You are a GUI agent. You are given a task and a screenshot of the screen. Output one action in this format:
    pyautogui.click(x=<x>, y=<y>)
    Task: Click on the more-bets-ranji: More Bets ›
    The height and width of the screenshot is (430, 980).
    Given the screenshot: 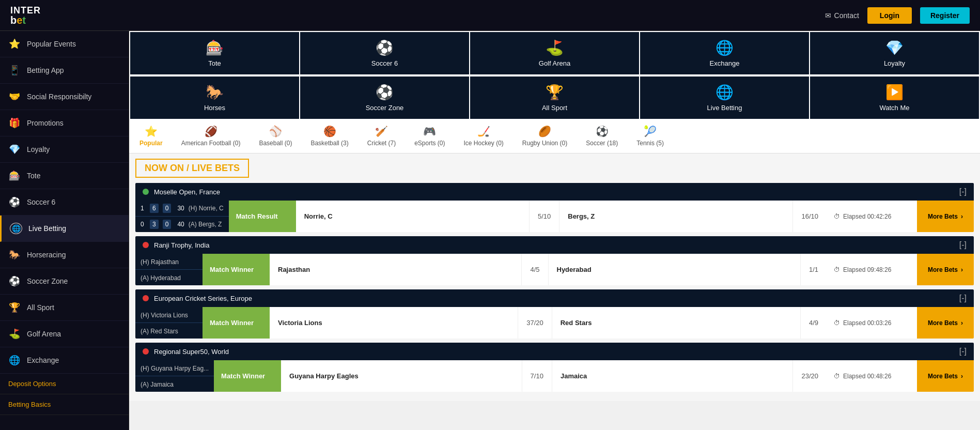 What is the action you would take?
    pyautogui.click(x=945, y=270)
    